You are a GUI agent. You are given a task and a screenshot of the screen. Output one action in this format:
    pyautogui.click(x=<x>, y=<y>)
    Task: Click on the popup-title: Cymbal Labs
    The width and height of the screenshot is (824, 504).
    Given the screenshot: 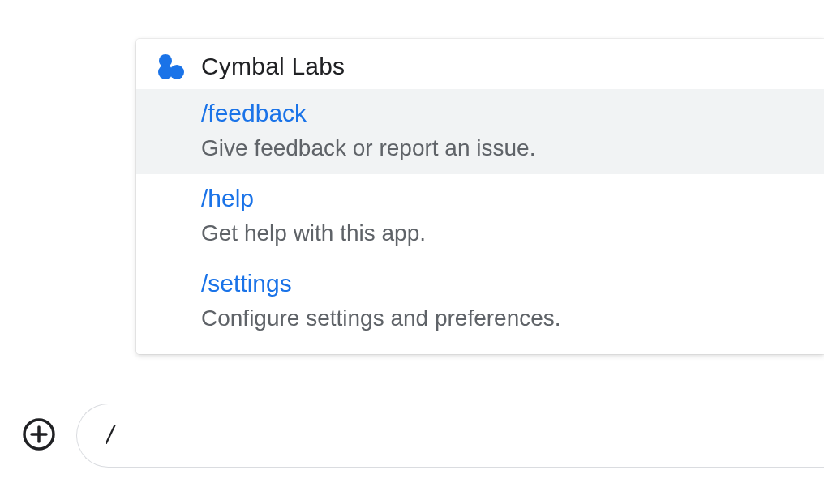 What is the action you would take?
    pyautogui.click(x=273, y=66)
    